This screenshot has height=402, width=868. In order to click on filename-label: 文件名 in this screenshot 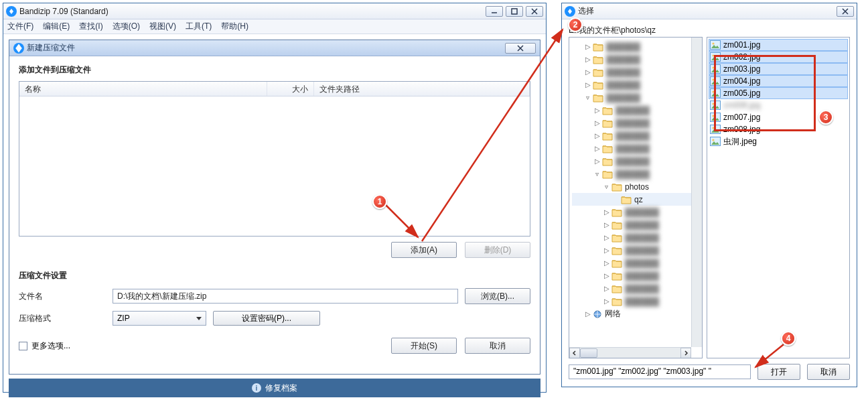, I will do `click(62, 296)`.